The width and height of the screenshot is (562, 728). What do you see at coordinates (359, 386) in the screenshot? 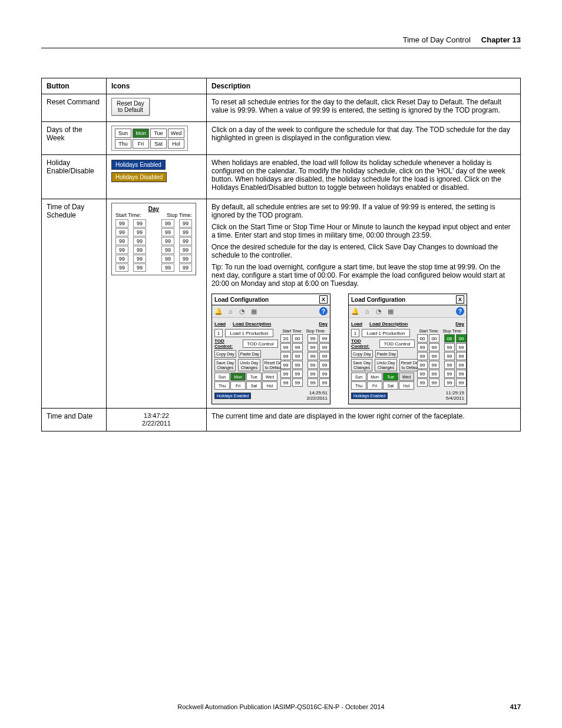
I see `faceplate-day-thu: Thu` at bounding box center [359, 386].